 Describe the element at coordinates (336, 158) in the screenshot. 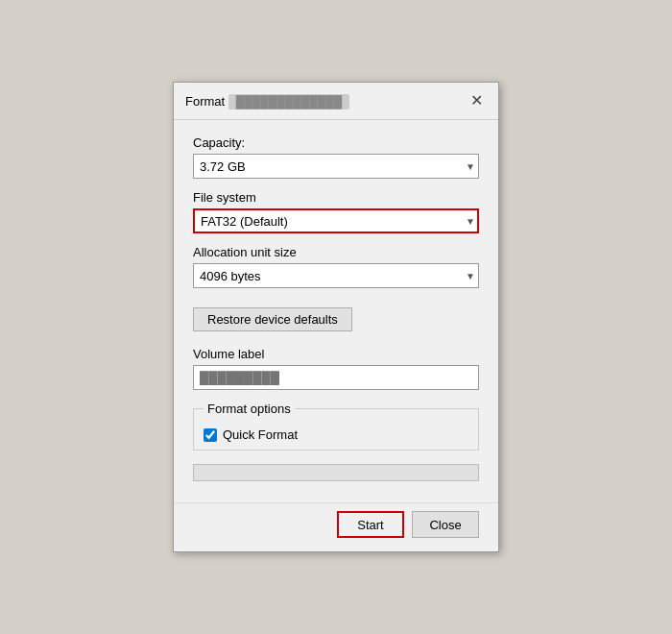

I see `capacity-group: Capacity: 3.72 GB ▼` at that location.